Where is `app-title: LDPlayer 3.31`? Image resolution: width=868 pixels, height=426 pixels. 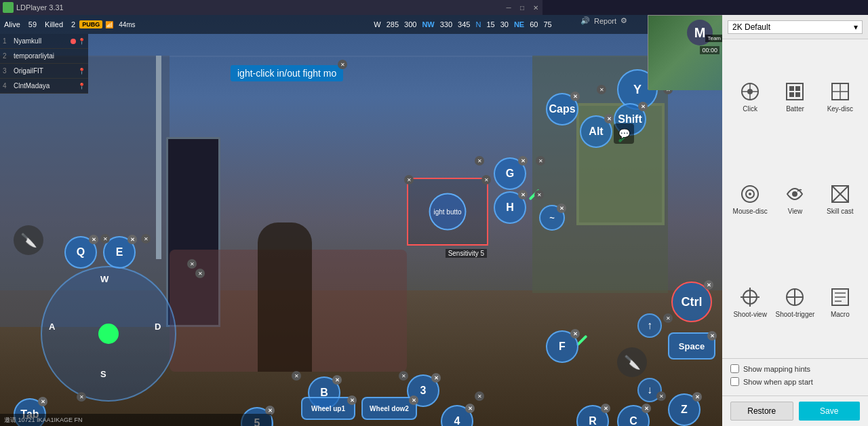
app-title: LDPlayer 3.31 is located at coordinates (40, 7).